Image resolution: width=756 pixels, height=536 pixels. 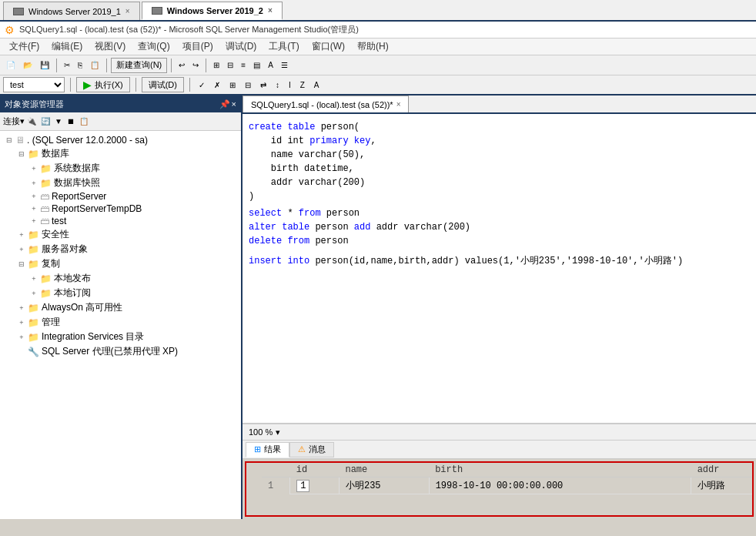 What do you see at coordinates (51, 322) in the screenshot?
I see `management-label: 管理` at bounding box center [51, 322].